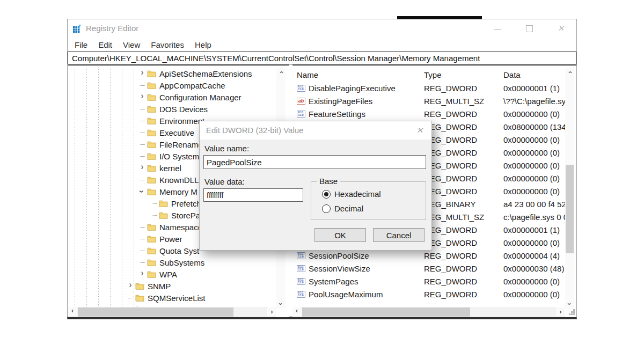 The height and width of the screenshot is (337, 644). I want to click on tree-item-label: I/O System, so click(179, 157).